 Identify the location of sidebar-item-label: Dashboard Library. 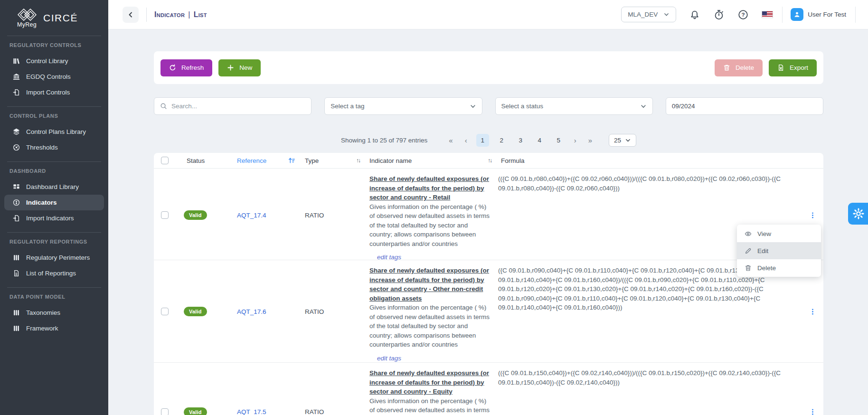
(52, 187).